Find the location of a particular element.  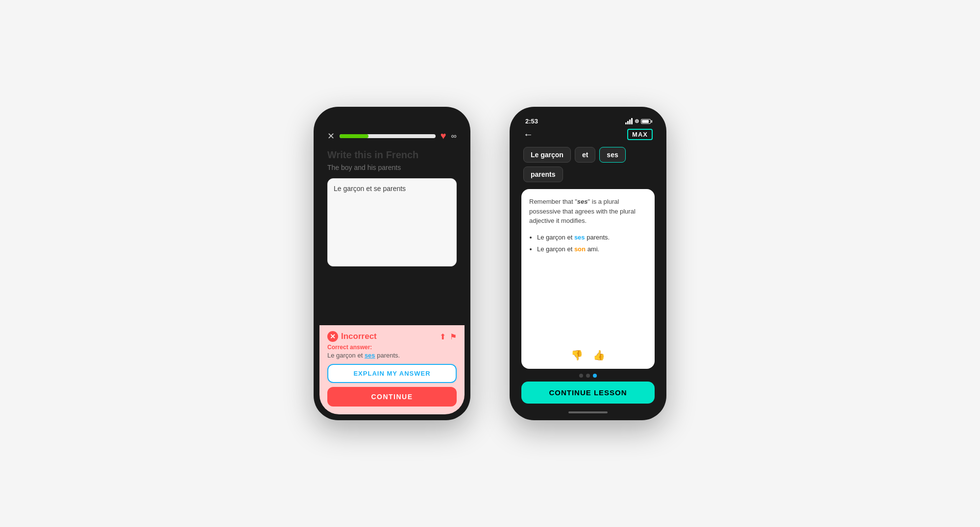

progress-bar-fill is located at coordinates (354, 136).